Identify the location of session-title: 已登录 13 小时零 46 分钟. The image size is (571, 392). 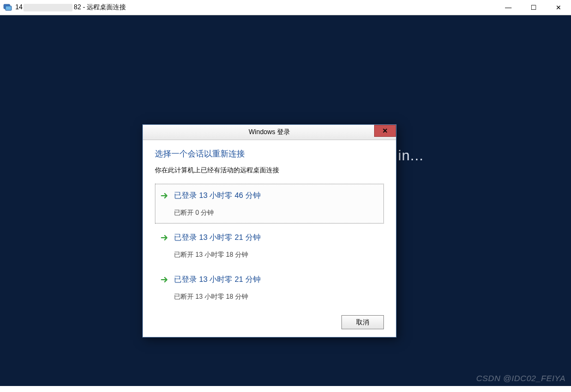
(217, 196).